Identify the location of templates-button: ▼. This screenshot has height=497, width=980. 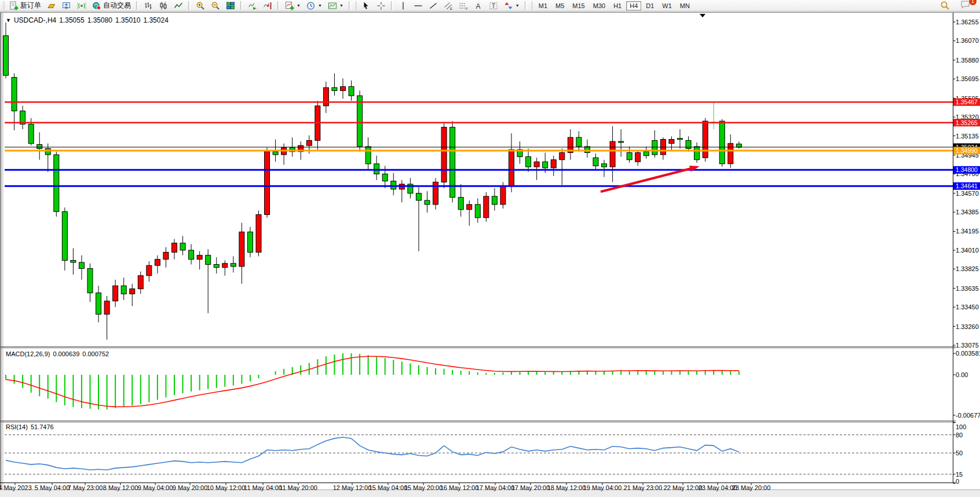
(336, 6).